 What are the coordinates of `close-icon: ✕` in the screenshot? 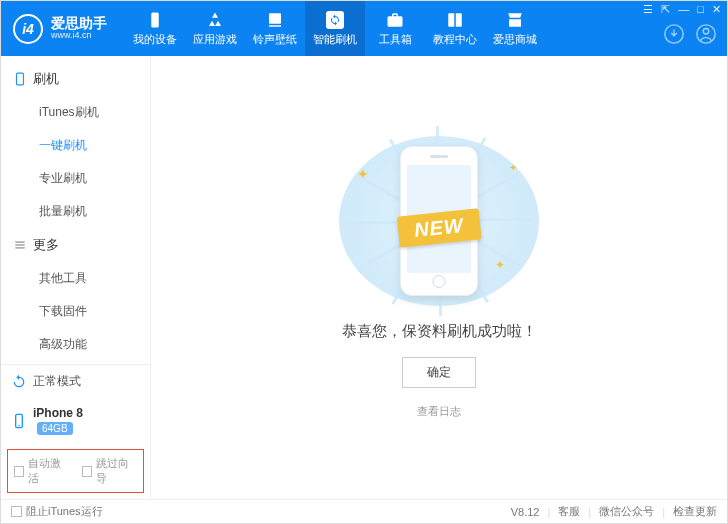 It's located at (716, 10).